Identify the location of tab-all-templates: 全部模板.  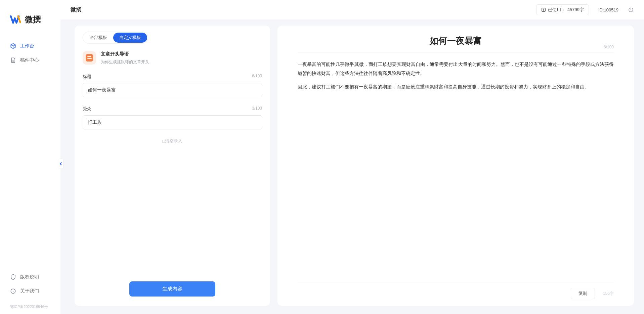
(98, 38).